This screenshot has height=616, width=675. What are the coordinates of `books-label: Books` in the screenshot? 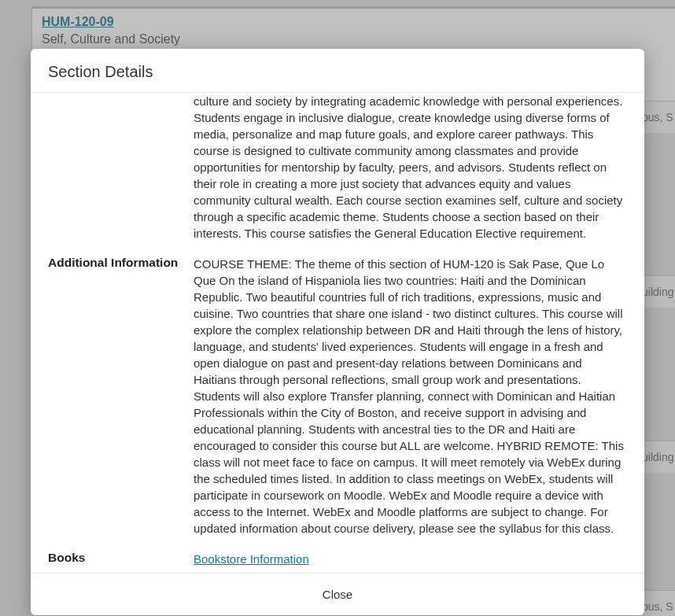 It's located at (121, 558).